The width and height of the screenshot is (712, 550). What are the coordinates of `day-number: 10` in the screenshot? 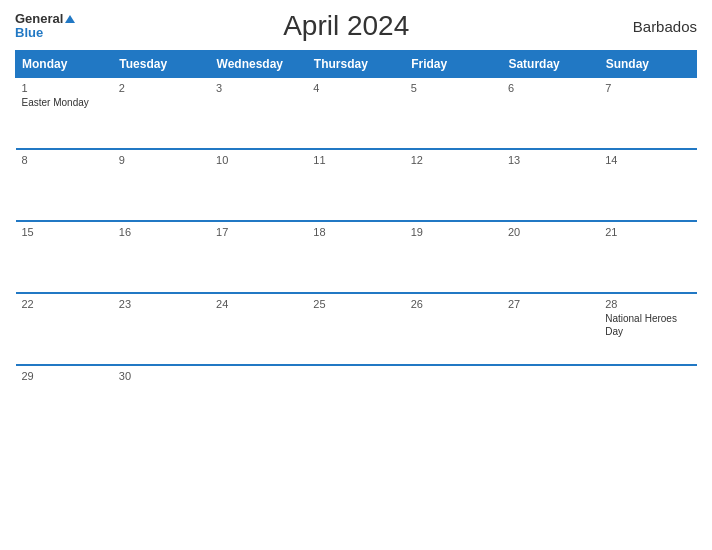 It's located at (258, 160).